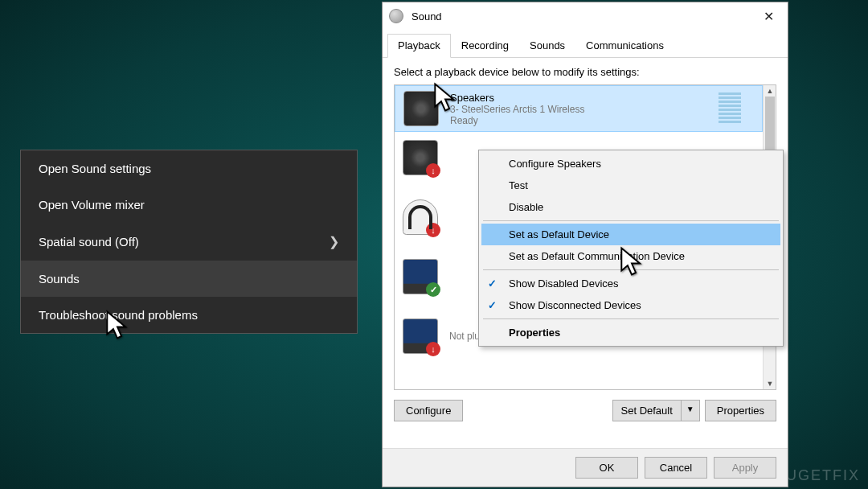 Image resolution: width=868 pixels, height=489 pixels. What do you see at coordinates (526, 208) in the screenshot?
I see `menu-item-label: Disable` at bounding box center [526, 208].